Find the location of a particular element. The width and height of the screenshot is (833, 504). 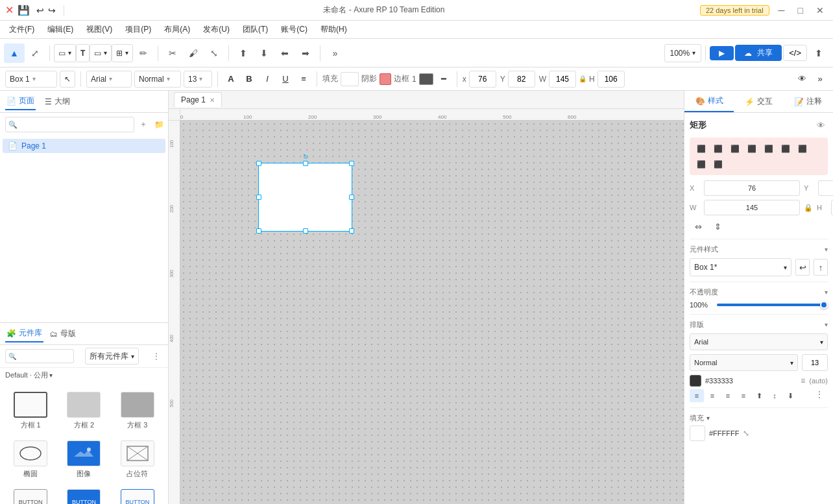

maximize-btn: □ is located at coordinates (801, 10).